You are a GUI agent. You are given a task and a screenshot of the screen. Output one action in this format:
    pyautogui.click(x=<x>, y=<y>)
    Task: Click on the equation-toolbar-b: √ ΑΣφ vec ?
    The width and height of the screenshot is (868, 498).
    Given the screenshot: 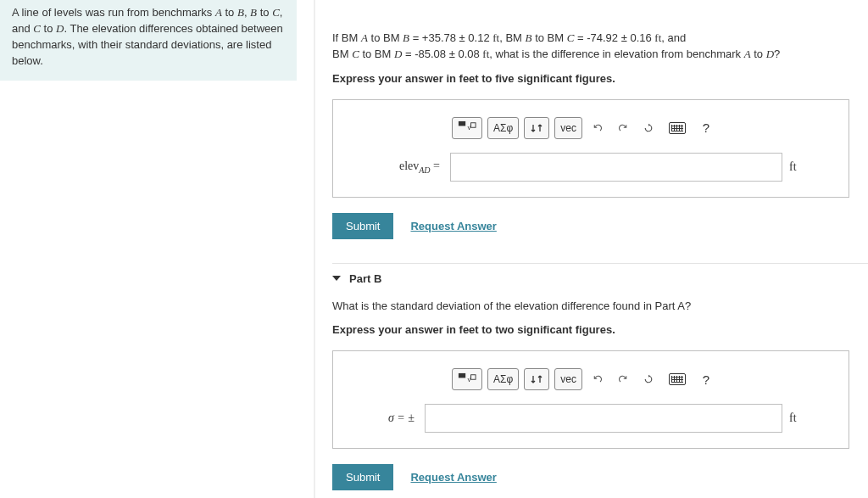 What is the action you would take?
    pyautogui.click(x=633, y=379)
    